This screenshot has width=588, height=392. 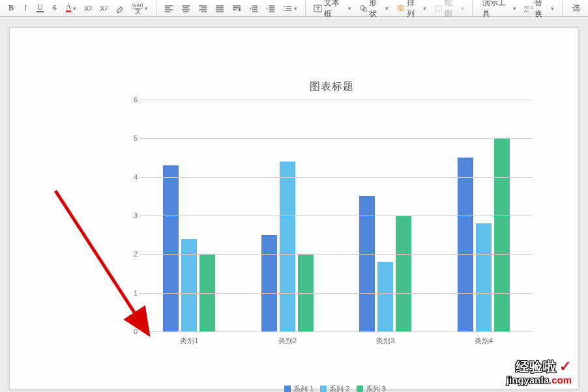 I want to click on y-tick-label: 6, so click(x=133, y=100).